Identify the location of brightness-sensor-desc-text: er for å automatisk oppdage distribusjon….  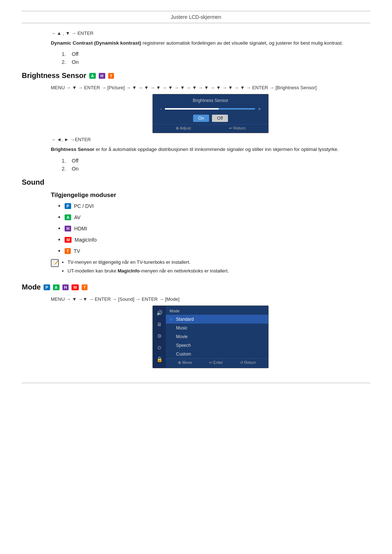
(217, 149).